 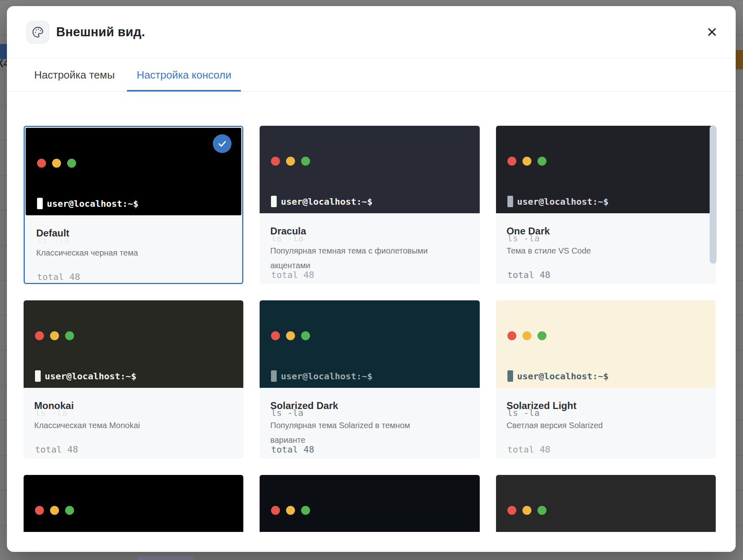 I want to click on theme-card-default: user@localhost:~$ ls -la total 48 Defaul…, so click(x=133, y=205).